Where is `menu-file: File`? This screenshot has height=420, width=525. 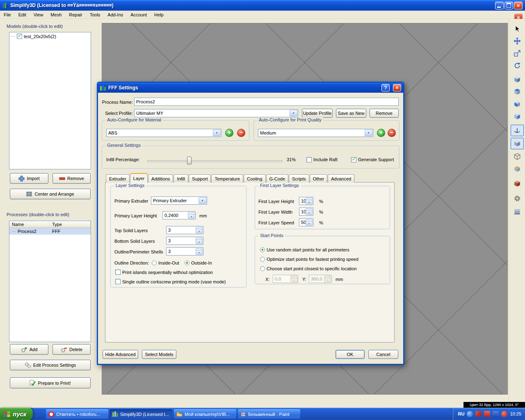
menu-file: File is located at coordinates (7, 15).